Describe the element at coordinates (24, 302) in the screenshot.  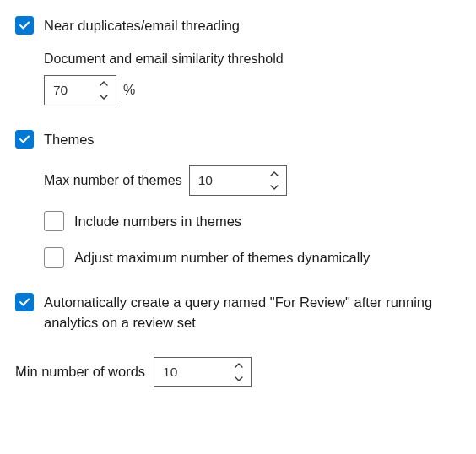
I see `auto-query-checkbox` at that location.